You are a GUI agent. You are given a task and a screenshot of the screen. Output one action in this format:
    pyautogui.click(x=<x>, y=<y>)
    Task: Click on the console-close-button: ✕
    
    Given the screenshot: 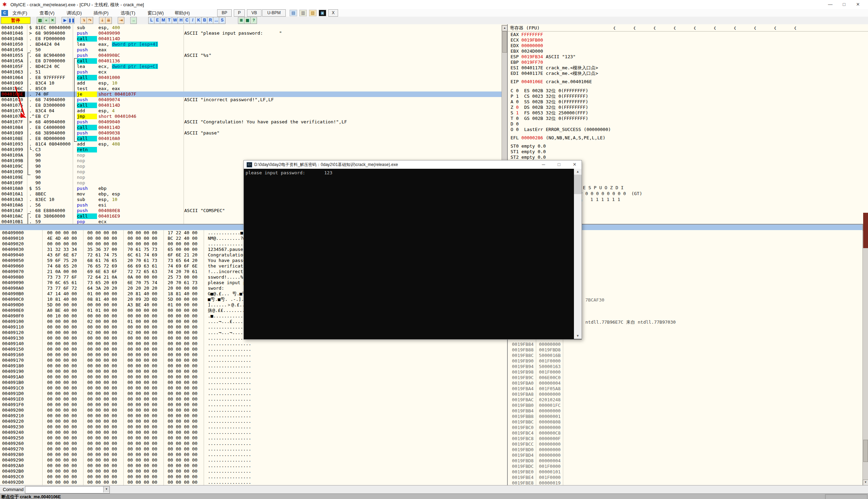 What is the action you would take?
    pyautogui.click(x=575, y=165)
    